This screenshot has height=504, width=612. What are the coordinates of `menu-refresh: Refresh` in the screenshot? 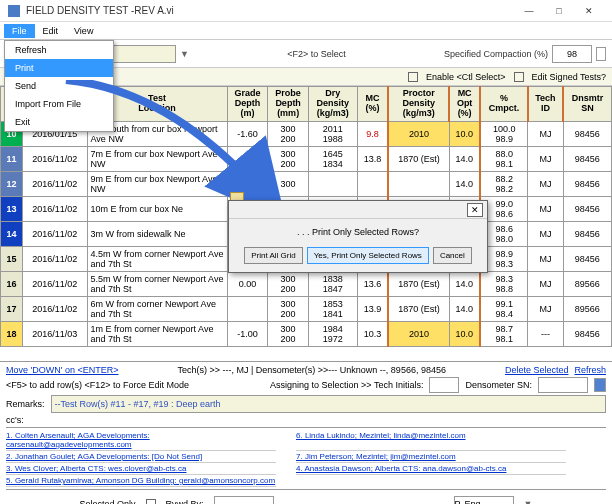 It's located at (59, 50).